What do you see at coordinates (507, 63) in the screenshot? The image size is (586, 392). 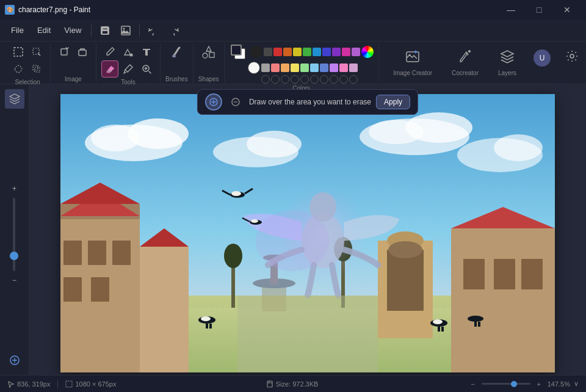 I see `layers-btn: Layers` at bounding box center [507, 63].